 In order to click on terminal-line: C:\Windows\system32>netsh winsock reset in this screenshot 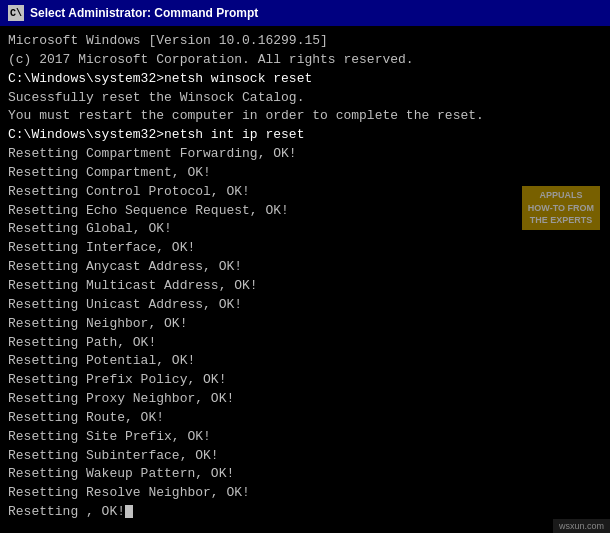, I will do `click(305, 80)`.